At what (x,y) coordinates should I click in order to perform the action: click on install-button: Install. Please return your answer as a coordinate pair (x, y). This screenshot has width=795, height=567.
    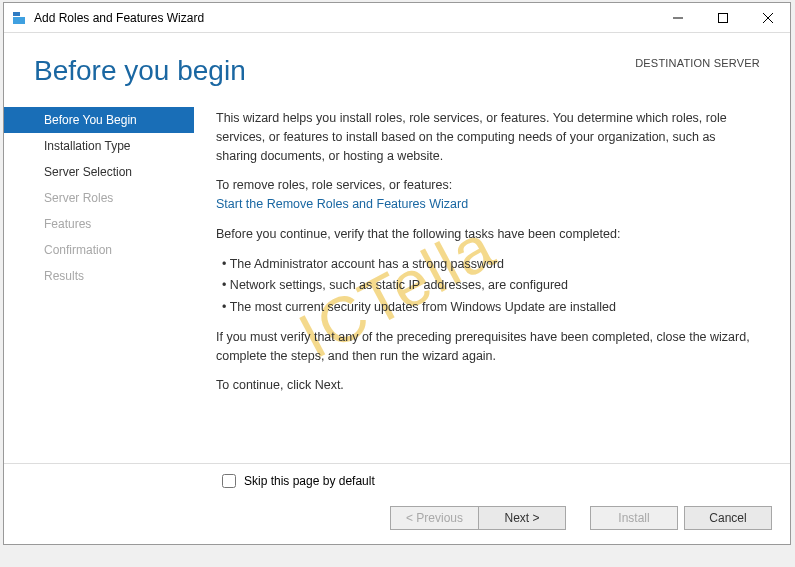
    Looking at the image, I should click on (634, 518).